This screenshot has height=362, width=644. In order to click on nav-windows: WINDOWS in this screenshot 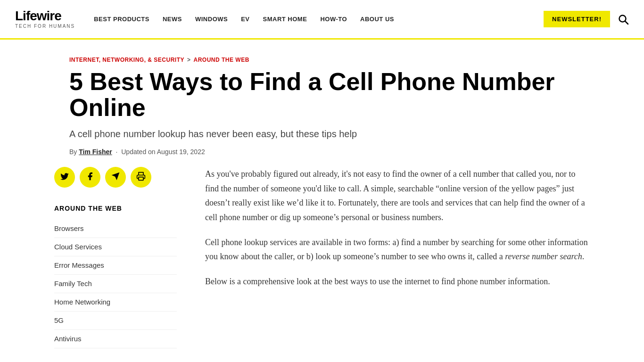, I will do `click(211, 19)`.